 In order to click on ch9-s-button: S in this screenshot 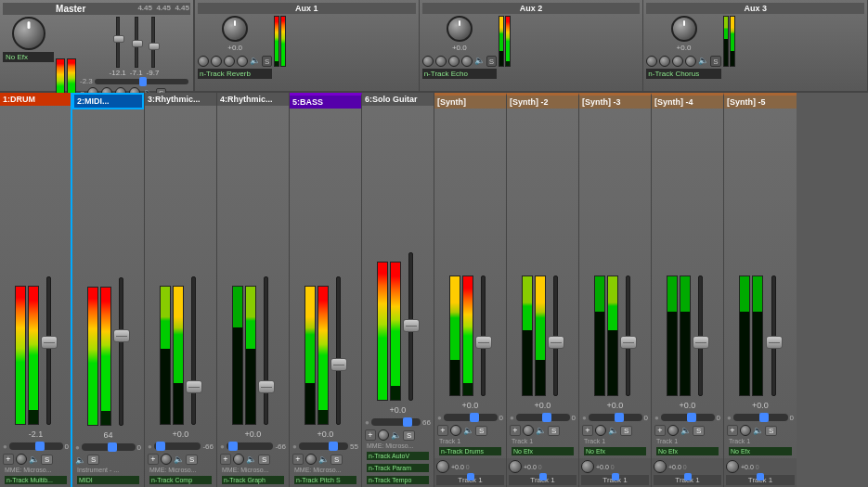, I will do `click(626, 430)`.